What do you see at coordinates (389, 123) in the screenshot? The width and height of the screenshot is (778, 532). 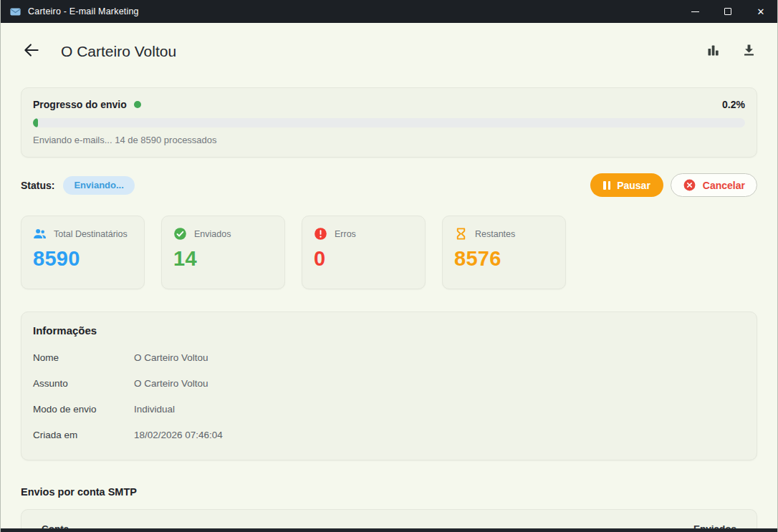 I see `progress-bar-track` at bounding box center [389, 123].